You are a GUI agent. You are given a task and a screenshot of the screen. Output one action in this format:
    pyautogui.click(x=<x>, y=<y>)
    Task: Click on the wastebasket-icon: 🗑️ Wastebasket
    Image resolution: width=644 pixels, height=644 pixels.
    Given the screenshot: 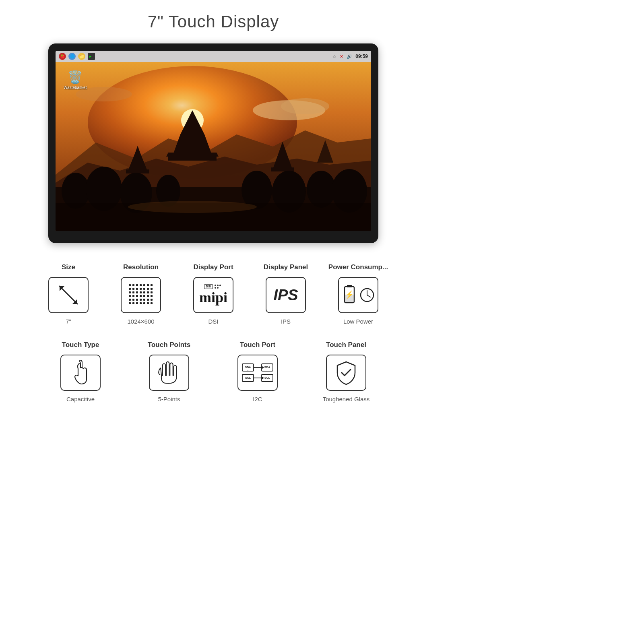 What is the action you would take?
    pyautogui.click(x=75, y=80)
    